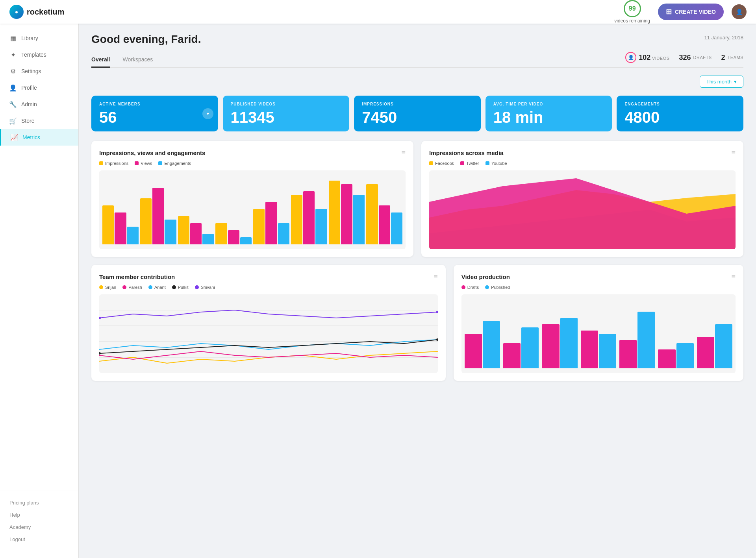 The width and height of the screenshot is (756, 558). Describe the element at coordinates (286, 113) in the screenshot. I see `stat-card-published-videos: PUBLISHED VIDEOS 11345` at that location.